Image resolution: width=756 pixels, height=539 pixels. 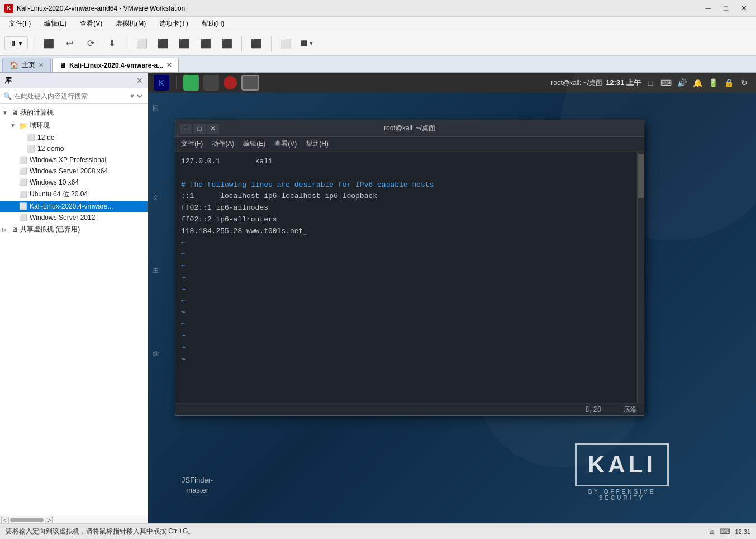 What do you see at coordinates (115, 65) in the screenshot?
I see `tab-vm: 🖥 Kali-Linux-2020.4-vmware-a... ✕` at bounding box center [115, 65].